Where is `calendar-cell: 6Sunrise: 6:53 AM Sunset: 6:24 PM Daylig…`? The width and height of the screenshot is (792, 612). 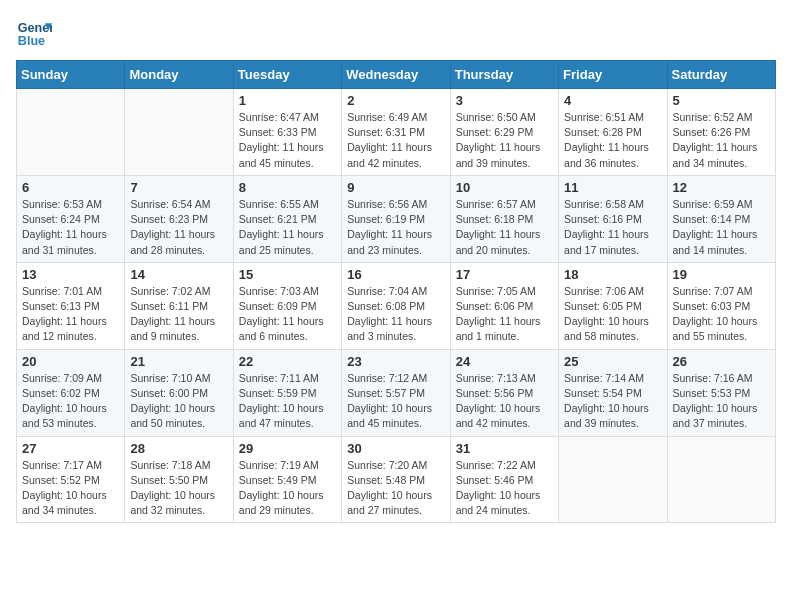 calendar-cell: 6Sunrise: 6:53 AM Sunset: 6:24 PM Daylig… is located at coordinates (71, 218).